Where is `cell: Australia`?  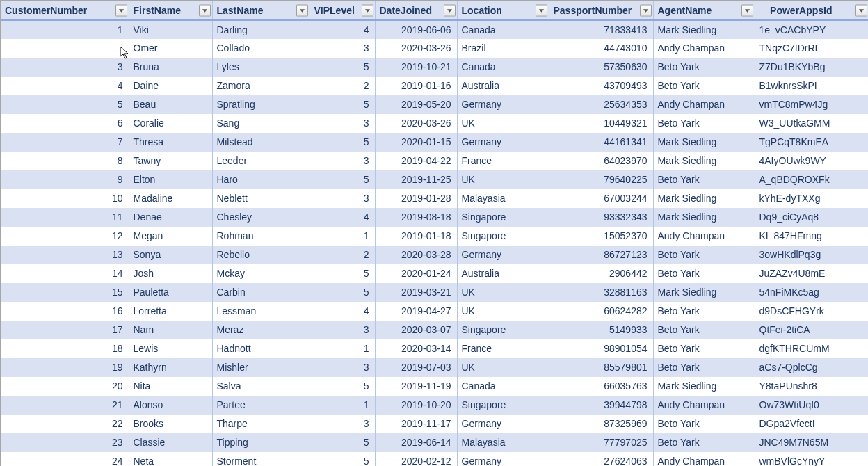 cell: Australia is located at coordinates (503, 86).